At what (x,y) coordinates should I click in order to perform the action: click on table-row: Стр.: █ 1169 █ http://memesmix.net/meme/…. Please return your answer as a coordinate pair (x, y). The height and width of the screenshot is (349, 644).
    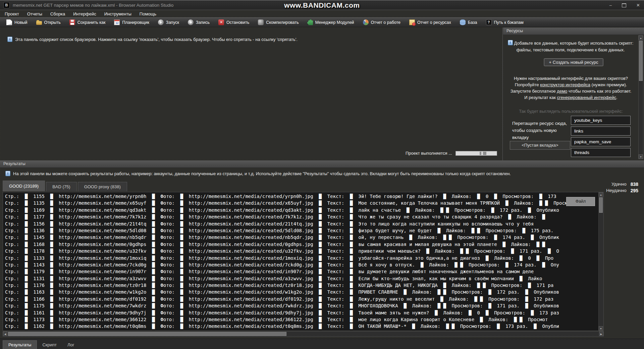
    Looking at the image, I should click on (303, 210).